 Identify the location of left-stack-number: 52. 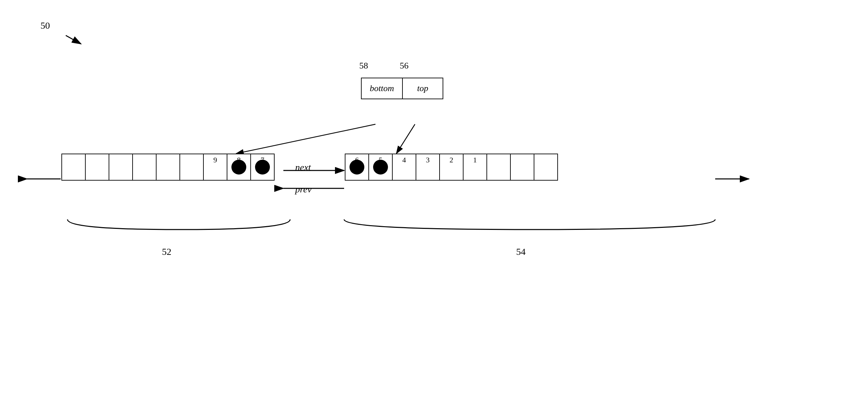
(167, 252).